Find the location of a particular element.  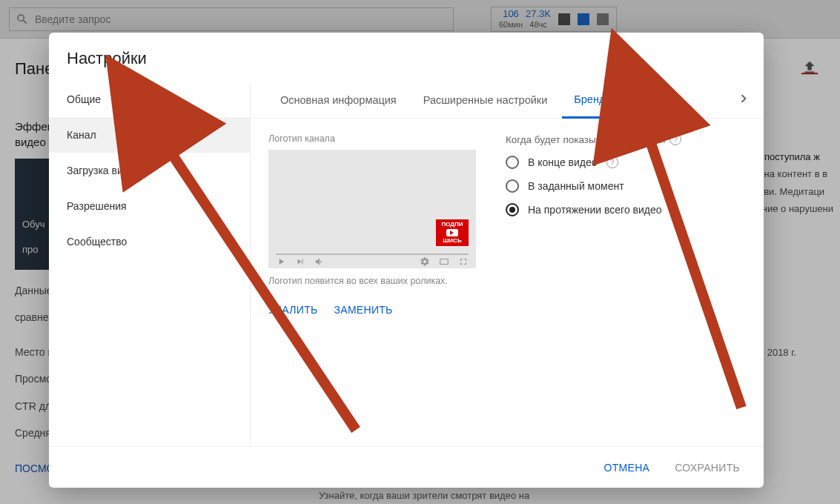

sidebar-item-general: Общие is located at coordinates (150, 99).